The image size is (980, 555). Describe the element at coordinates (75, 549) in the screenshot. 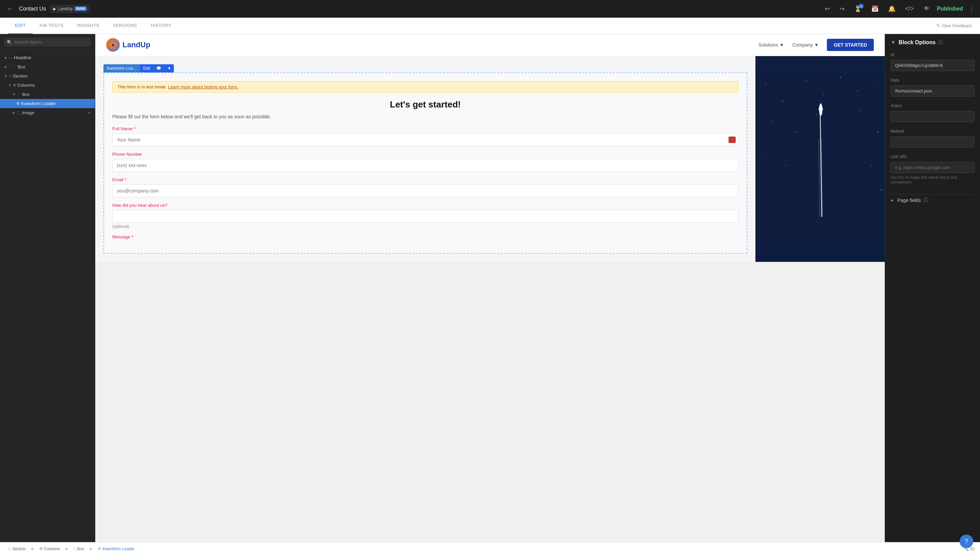

I see `box-icon: □` at that location.